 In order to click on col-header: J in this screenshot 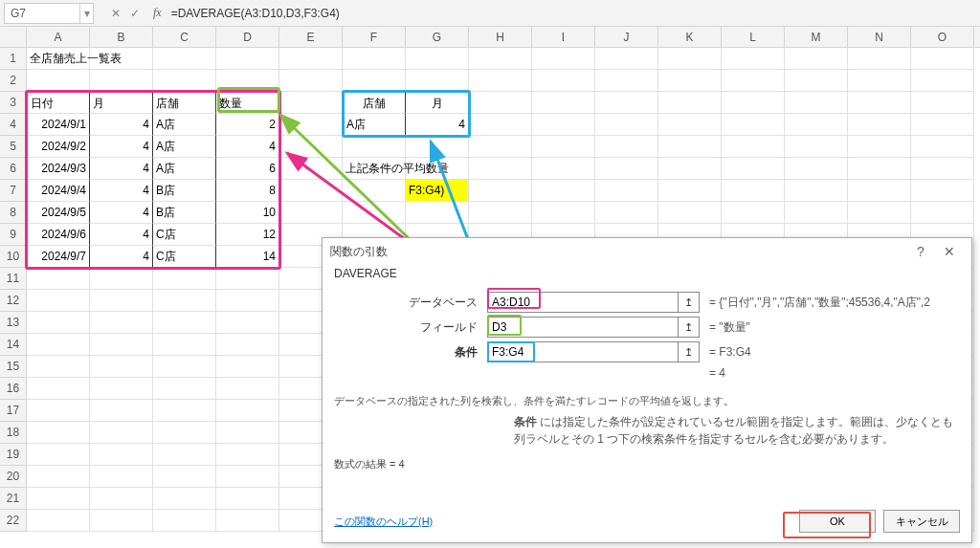, I will do `click(627, 36)`.